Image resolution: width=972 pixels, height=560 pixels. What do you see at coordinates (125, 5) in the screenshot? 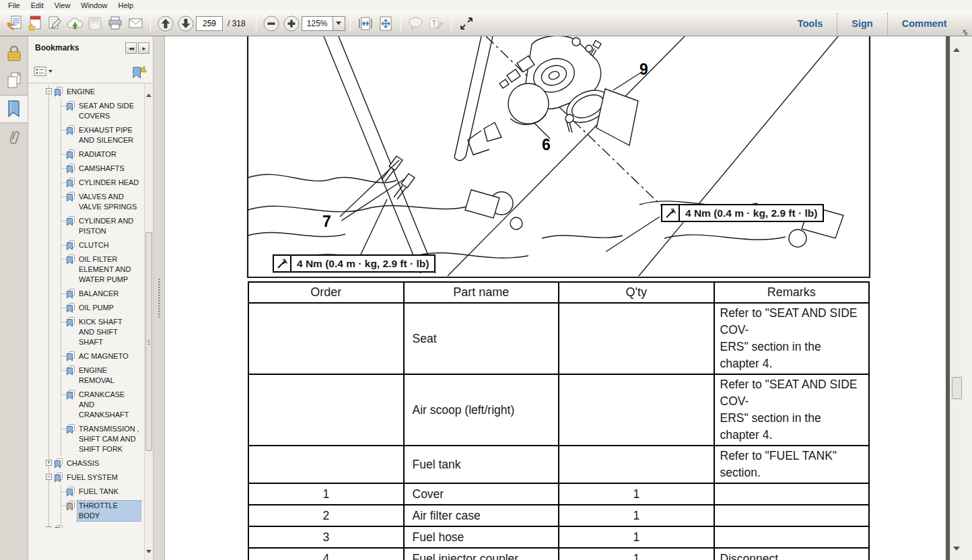
I see `menu-item-help: Help` at bounding box center [125, 5].